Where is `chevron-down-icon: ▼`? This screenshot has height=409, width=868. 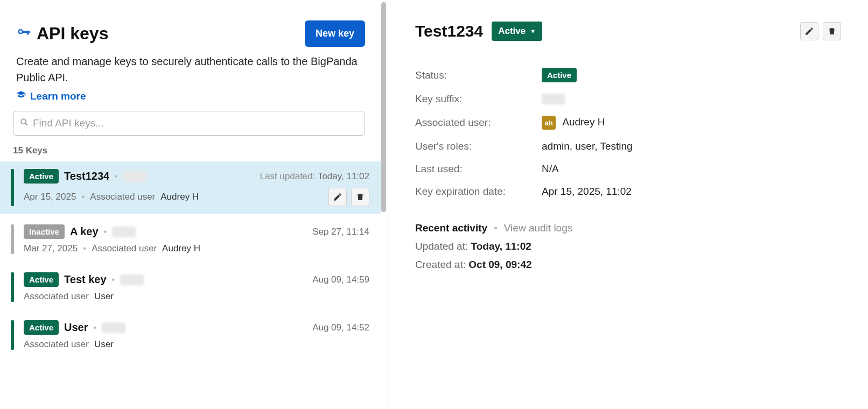
chevron-down-icon: ▼ is located at coordinates (533, 31).